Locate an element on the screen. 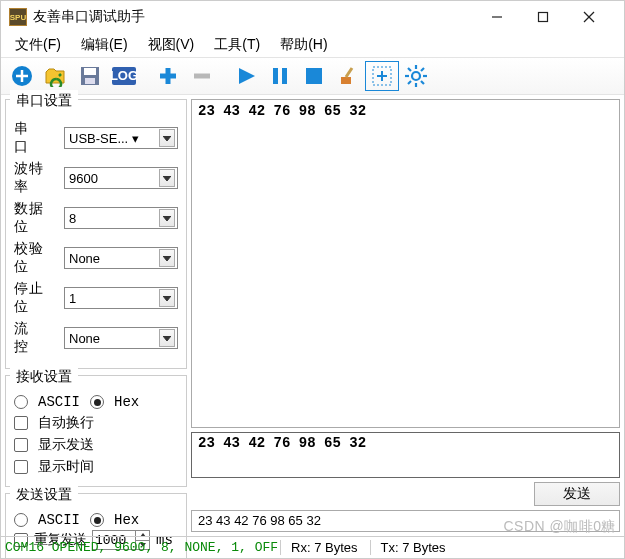  recv-hex-radio is located at coordinates (97, 402).